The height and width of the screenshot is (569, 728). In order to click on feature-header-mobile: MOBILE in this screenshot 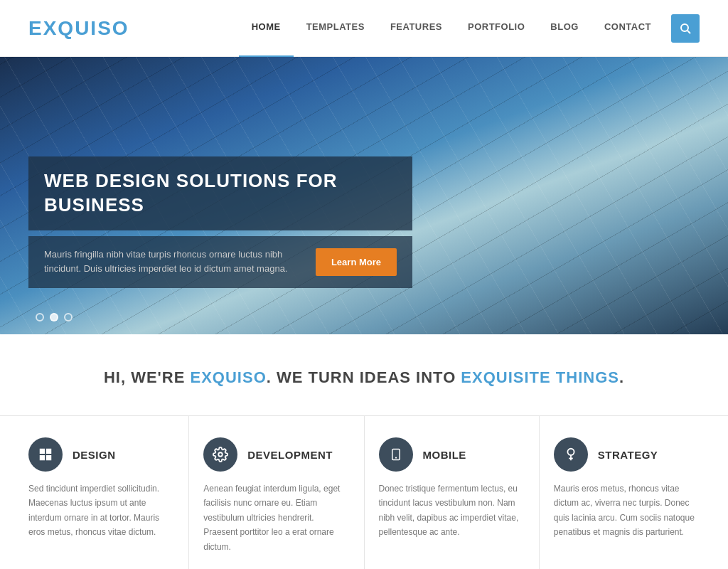, I will do `click(452, 454)`.